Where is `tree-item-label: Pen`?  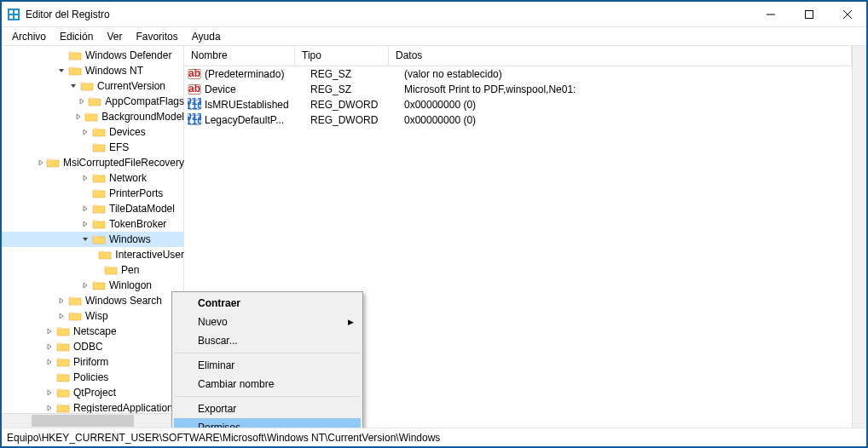
tree-item-label: Pen is located at coordinates (130, 270).